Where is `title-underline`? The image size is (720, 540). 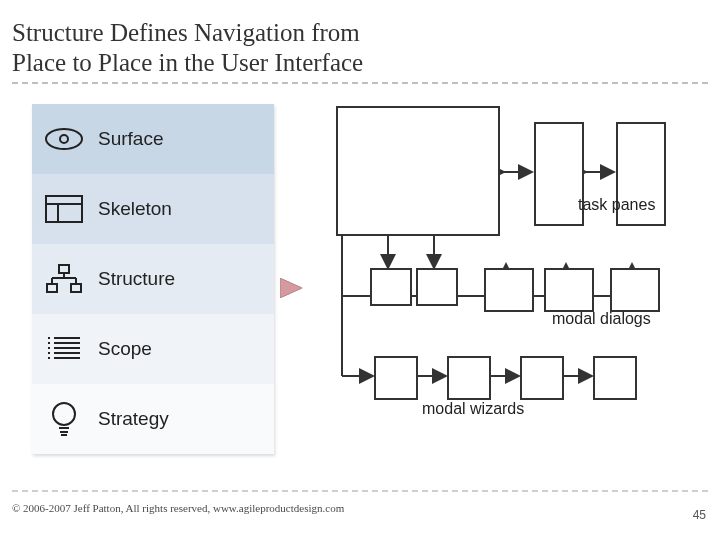 title-underline is located at coordinates (360, 83).